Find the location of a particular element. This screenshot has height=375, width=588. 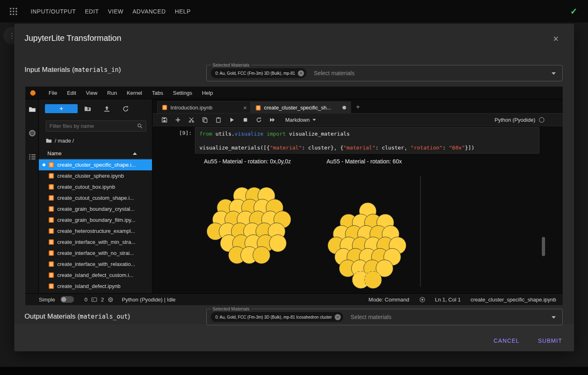

tab-label: Introduction.ipynb is located at coordinates (191, 108).